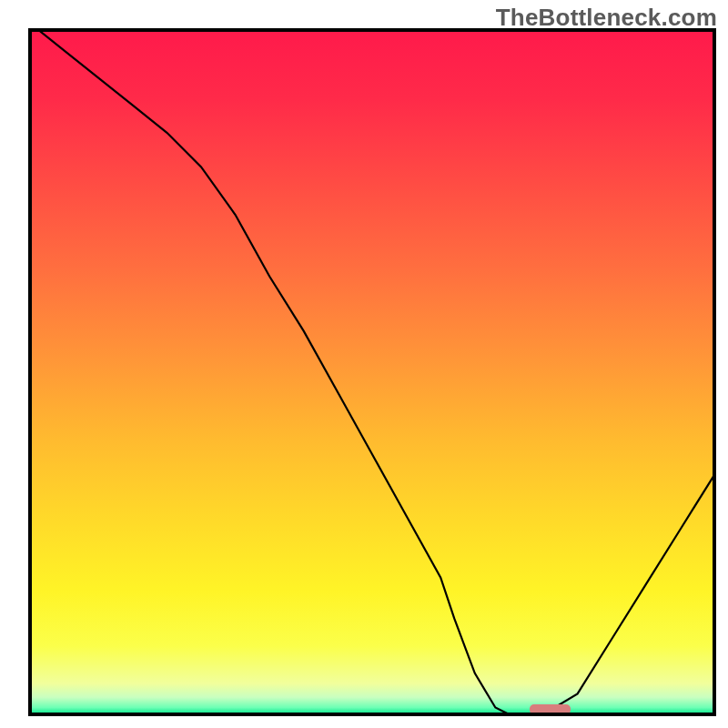 The height and width of the screenshot is (728, 728). Describe the element at coordinates (606, 18) in the screenshot. I see `watermark-label: TheBottleneck.com` at that location.